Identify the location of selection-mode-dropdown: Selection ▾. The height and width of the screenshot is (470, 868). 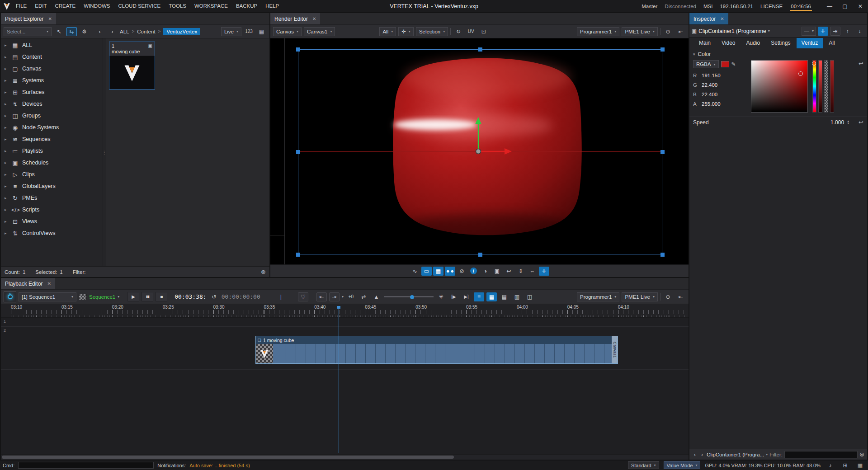
(432, 32).